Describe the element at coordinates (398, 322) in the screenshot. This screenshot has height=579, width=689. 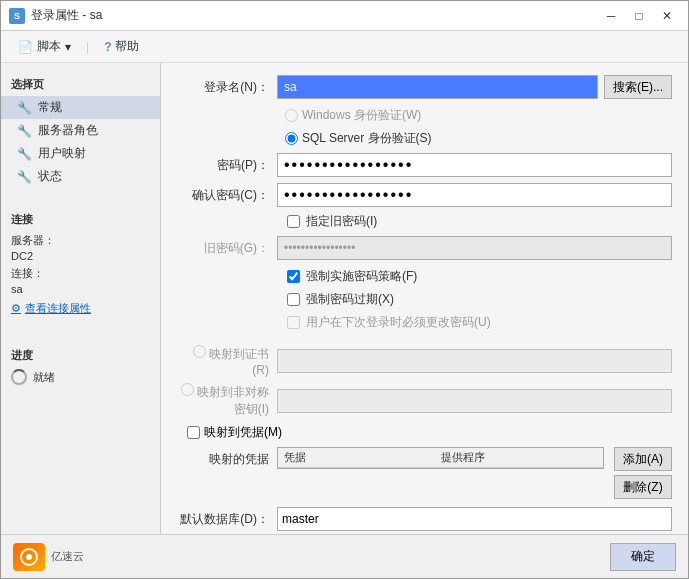
I see `must-change-label: 用户在下次登录时必须更改密码(U)` at that location.